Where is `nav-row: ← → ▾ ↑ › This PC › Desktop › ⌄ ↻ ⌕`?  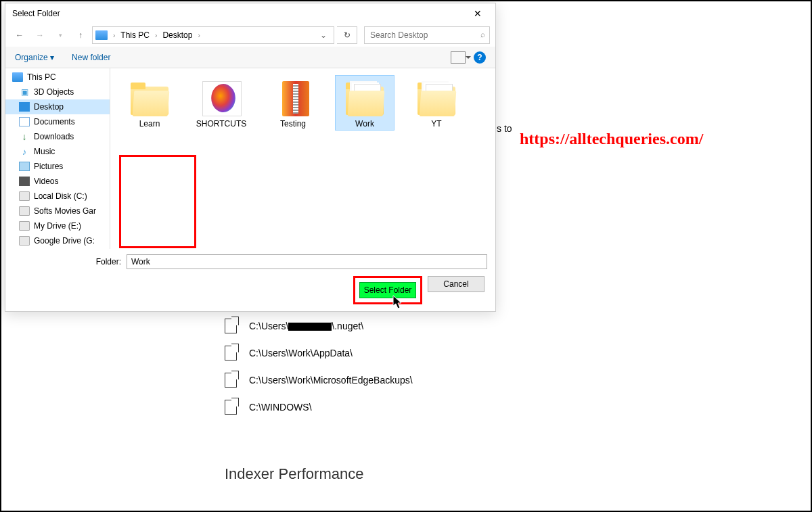
nav-row: ← → ▾ ↑ › This PC › Desktop › ⌄ ↻ ⌕ is located at coordinates (250, 35).